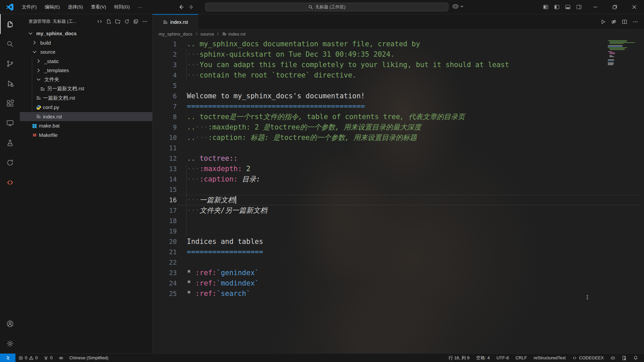 Image resolution: width=644 pixels, height=362 pixels. What do you see at coordinates (192, 7) in the screenshot?
I see `forward-arrow-icon` at bounding box center [192, 7].